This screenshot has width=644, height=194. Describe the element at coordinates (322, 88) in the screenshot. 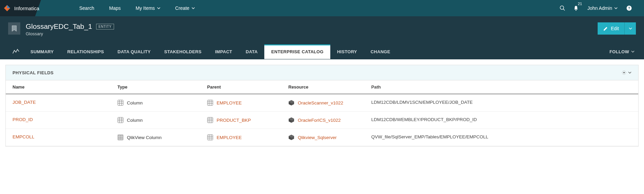

I see `table-header-row: Name Type Parent Resource Path` at that location.